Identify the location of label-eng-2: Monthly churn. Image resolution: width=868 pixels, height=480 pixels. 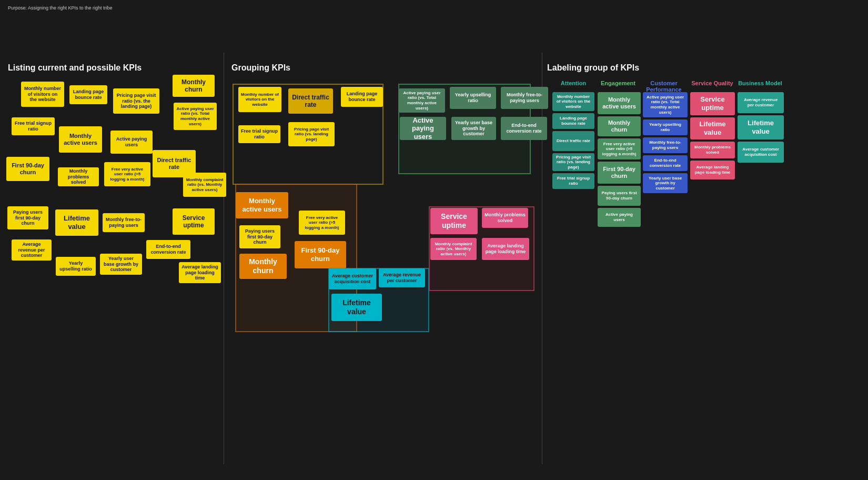
(619, 126).